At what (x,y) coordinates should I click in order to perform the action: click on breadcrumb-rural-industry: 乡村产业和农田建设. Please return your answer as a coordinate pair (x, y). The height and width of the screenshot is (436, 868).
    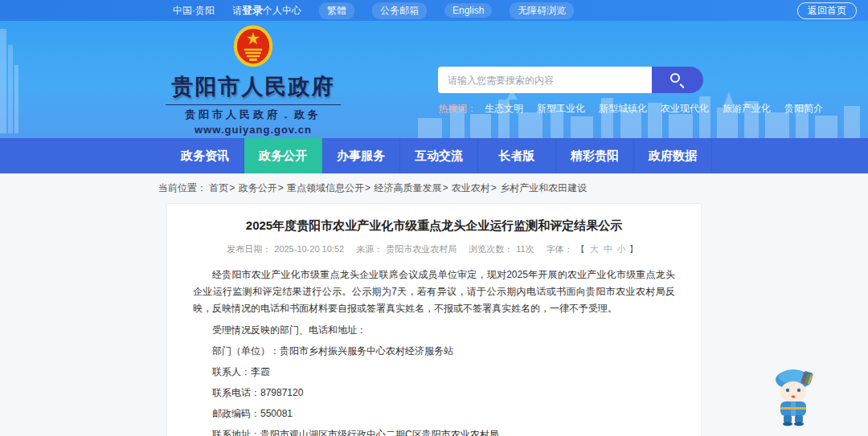
    Looking at the image, I should click on (543, 188).